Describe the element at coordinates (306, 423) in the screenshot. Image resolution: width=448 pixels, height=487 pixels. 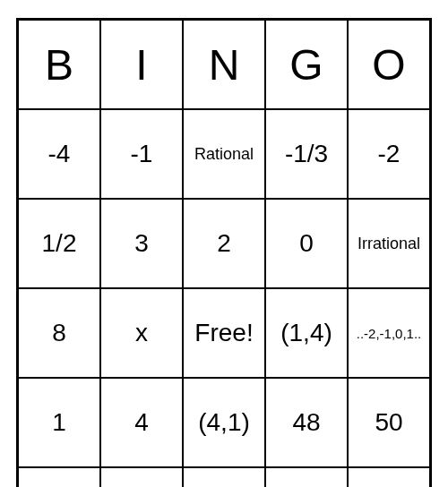
I see `bingo-cell: 48` at that location.